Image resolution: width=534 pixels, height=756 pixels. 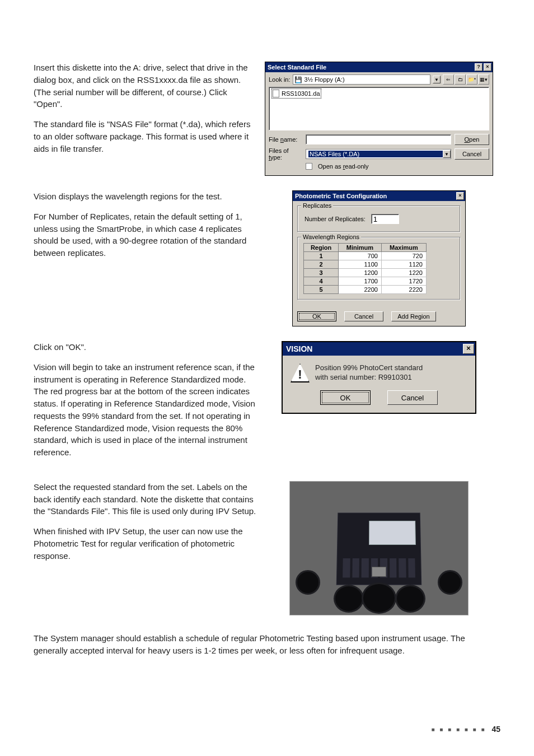 I want to click on floppy-icon: 💾, so click(x=298, y=80).